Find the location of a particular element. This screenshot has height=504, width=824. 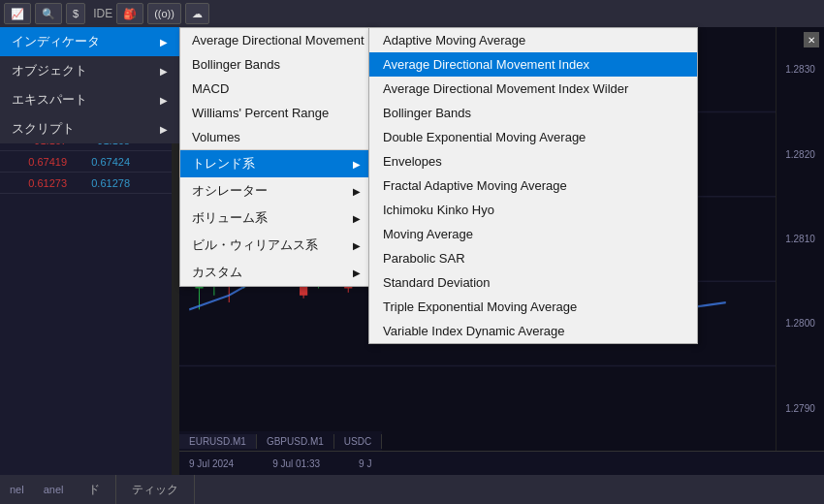

submenu2-item-frama: Fractal Adaptive Moving Average is located at coordinates (533, 186).